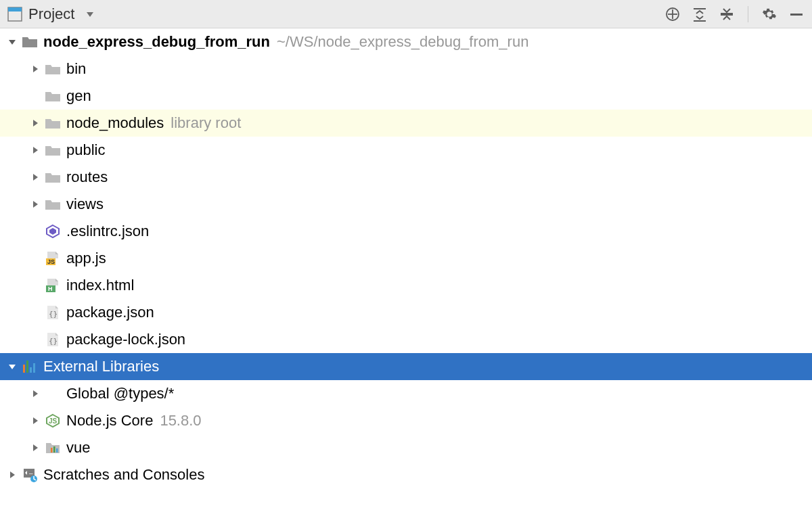 This screenshot has height=510, width=812. Describe the element at coordinates (406, 96) in the screenshot. I see `tree-item-gen: gen` at that location.